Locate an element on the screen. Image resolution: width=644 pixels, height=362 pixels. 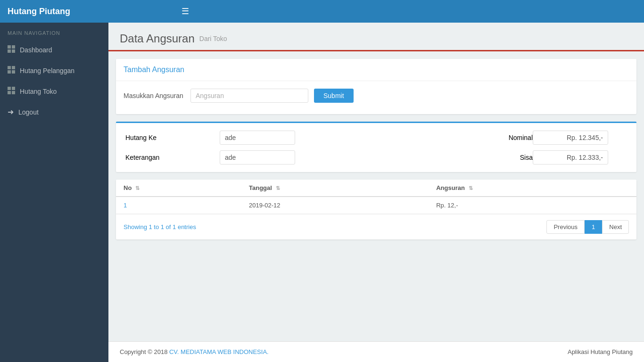
masukkan-angsuran-label: Masukkan Angsuran is located at coordinates (154, 96).